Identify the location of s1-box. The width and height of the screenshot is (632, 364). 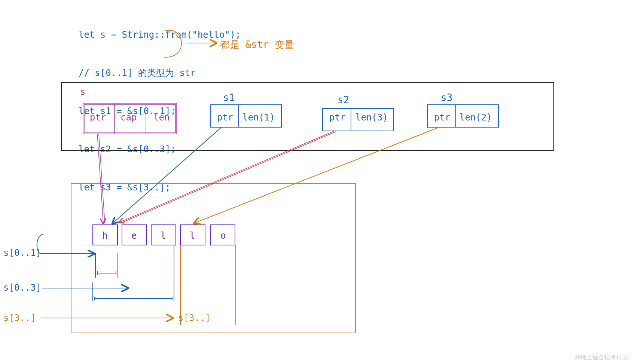
(246, 116).